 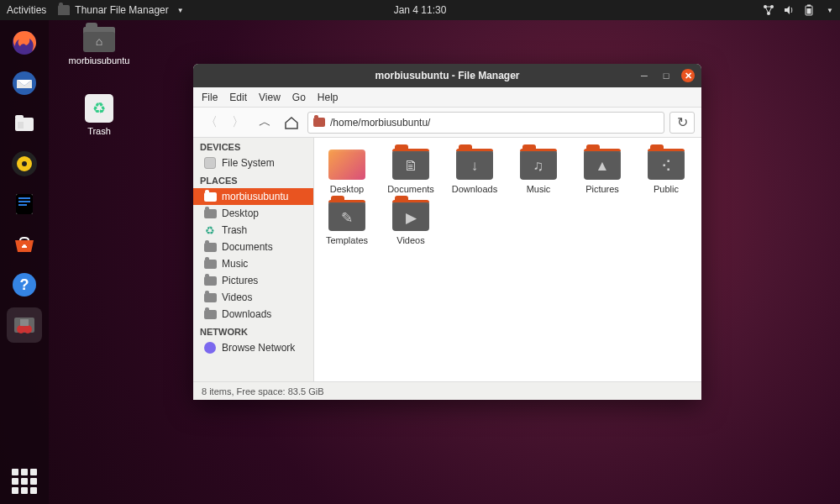 What do you see at coordinates (299, 97) in the screenshot?
I see `menu-go: Go` at bounding box center [299, 97].